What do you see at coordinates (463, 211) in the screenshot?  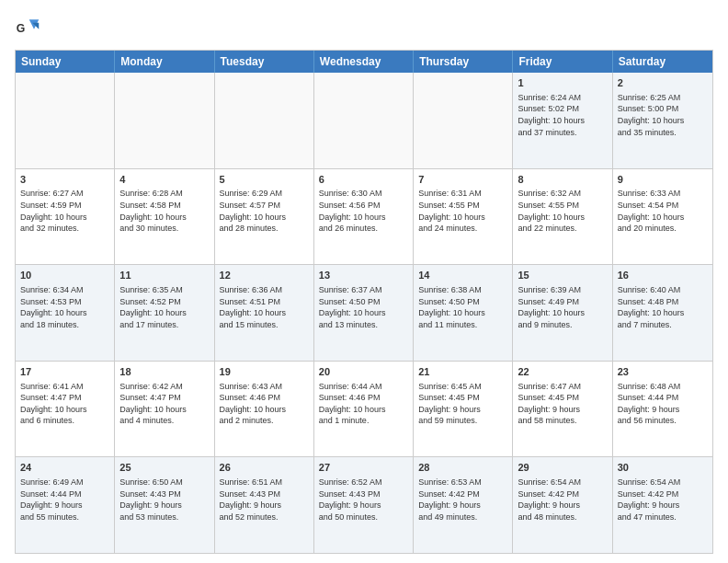 I see `day-info: Sunrise: 6:31 AM Sunset: 4:55 PM Dayligh…` at bounding box center [463, 211].